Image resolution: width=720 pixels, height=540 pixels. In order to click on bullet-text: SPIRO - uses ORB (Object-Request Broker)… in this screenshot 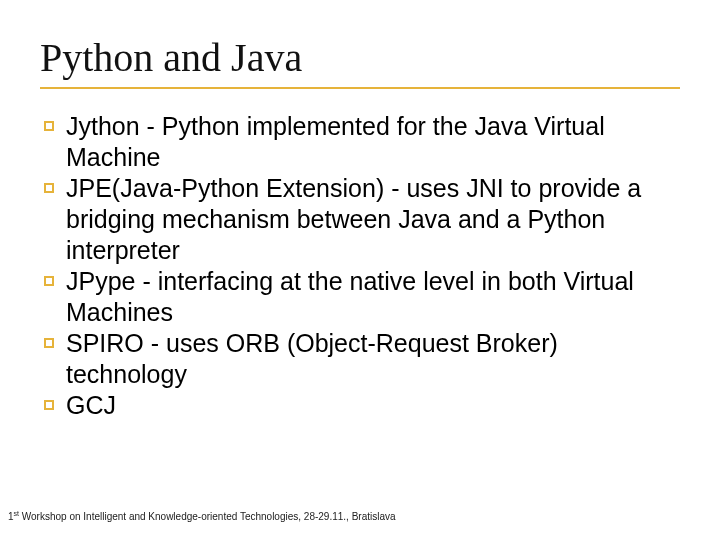, I will do `click(312, 358)`.